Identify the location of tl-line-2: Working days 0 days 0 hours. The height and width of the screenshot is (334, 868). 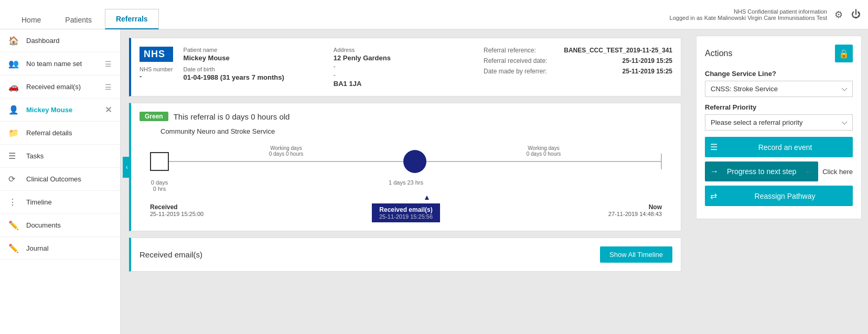
(543, 161).